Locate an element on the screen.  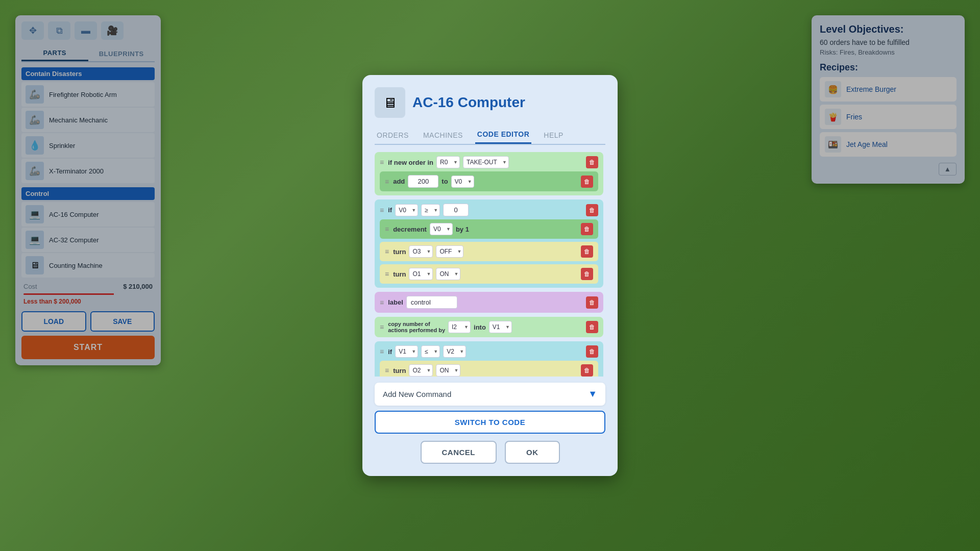
label-row: ≡ label 🗑 is located at coordinates (489, 302).